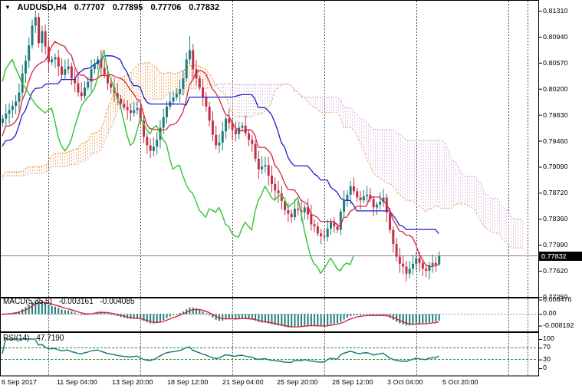 The image size is (582, 392). What do you see at coordinates (557, 299) in the screenshot?
I see `macd-tick-label: 0.008476` at bounding box center [557, 299].